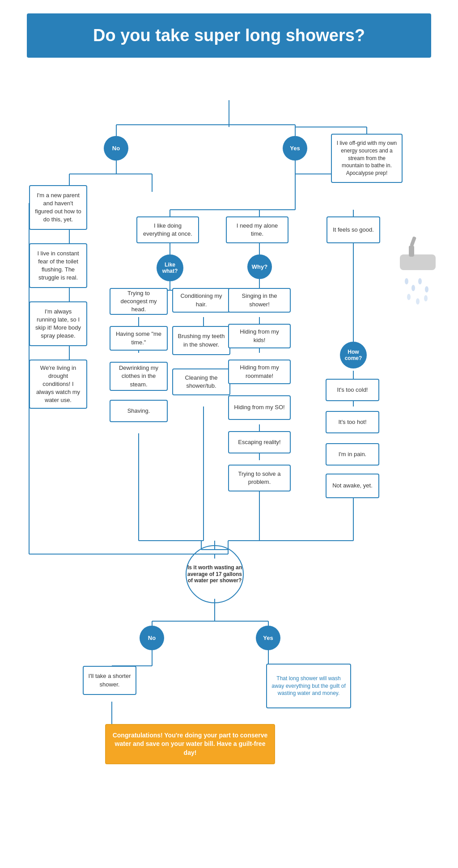 The height and width of the screenshot is (868, 458). Describe the element at coordinates (259, 478) in the screenshot. I see `problem-box: Trying to solve a problem.` at that location.